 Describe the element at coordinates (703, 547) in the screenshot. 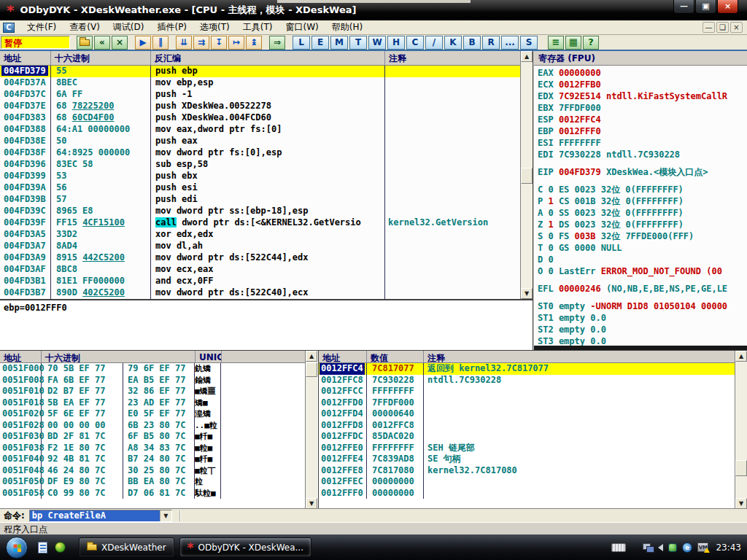

I see `vm-warning-tray-icon: VM` at that location.